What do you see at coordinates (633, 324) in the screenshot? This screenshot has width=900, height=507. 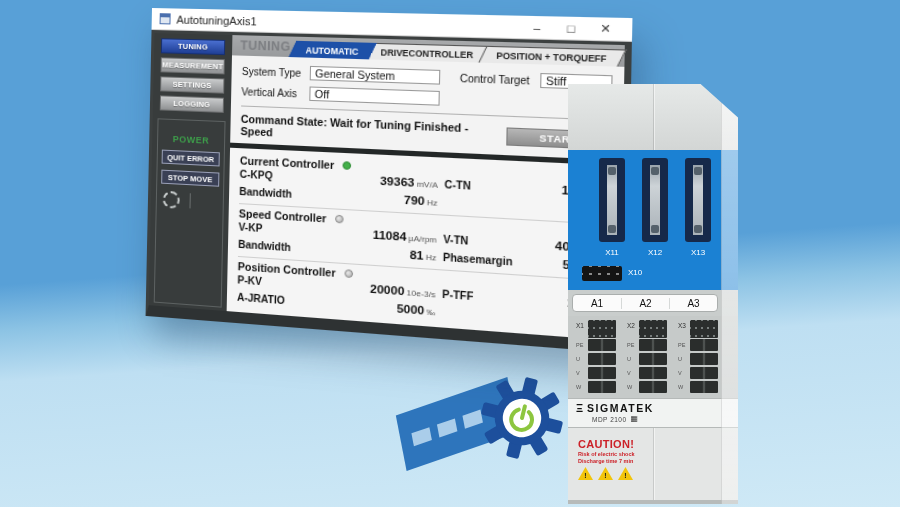 I see `terminal-id: X2` at bounding box center [633, 324].